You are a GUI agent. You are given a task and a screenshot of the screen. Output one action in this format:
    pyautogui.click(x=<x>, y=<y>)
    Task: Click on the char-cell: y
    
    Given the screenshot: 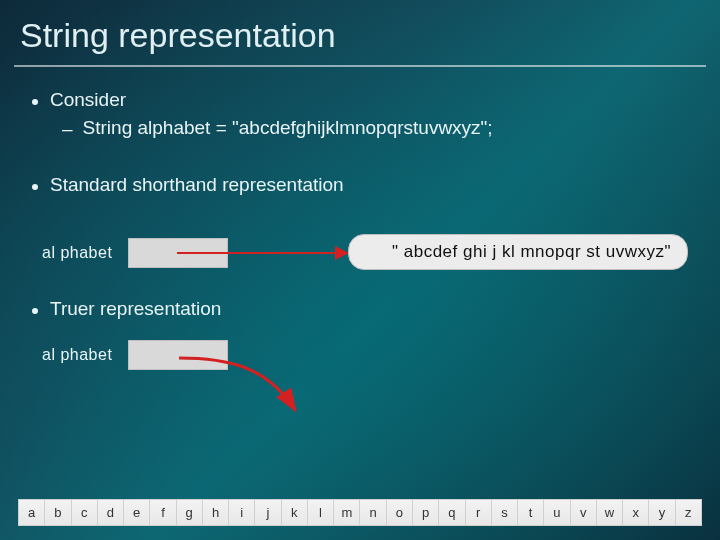 What is the action you would take?
    pyautogui.click(x=662, y=512)
    